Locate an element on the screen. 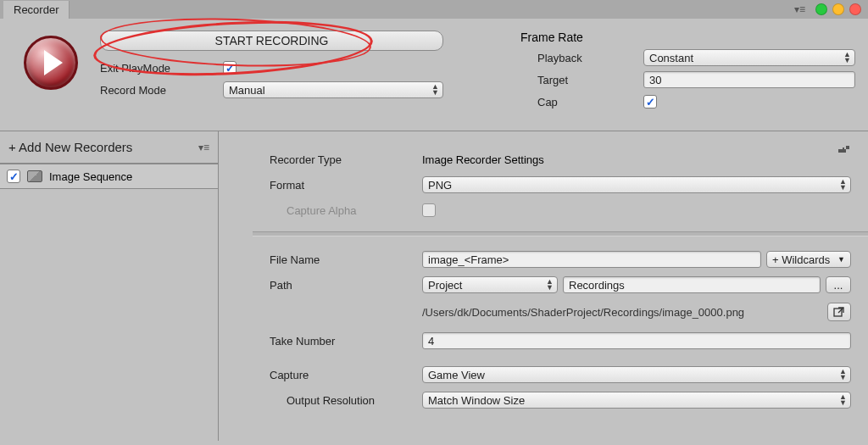  format-label: Format is located at coordinates (346, 185).